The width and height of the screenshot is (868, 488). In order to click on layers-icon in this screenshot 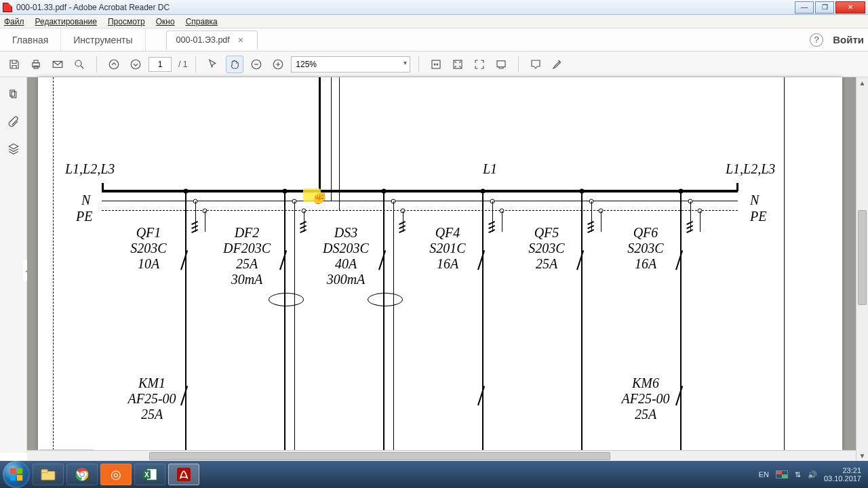, I will do `click(14, 148)`.